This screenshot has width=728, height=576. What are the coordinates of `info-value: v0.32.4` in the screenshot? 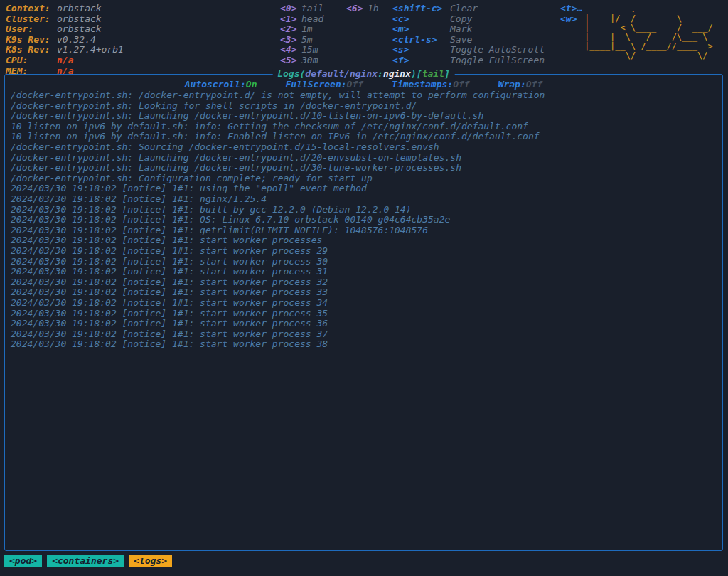 It's located at (77, 40).